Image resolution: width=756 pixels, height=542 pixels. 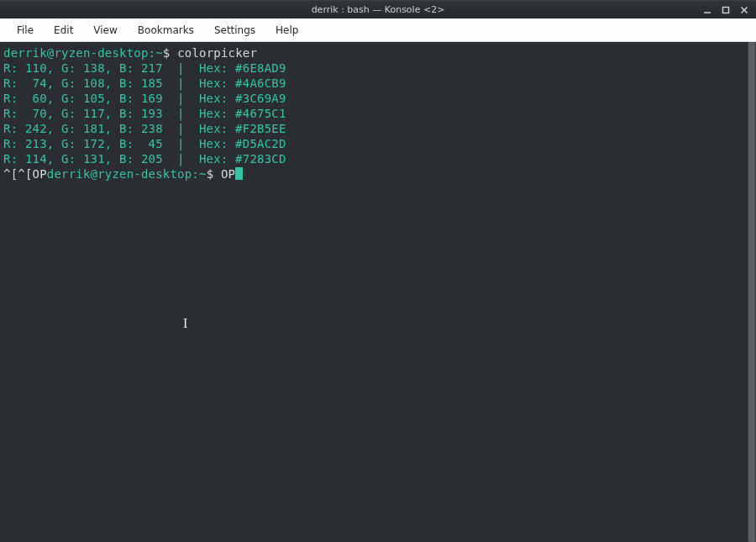 What do you see at coordinates (287, 30) in the screenshot?
I see `menu-help: Help` at bounding box center [287, 30].